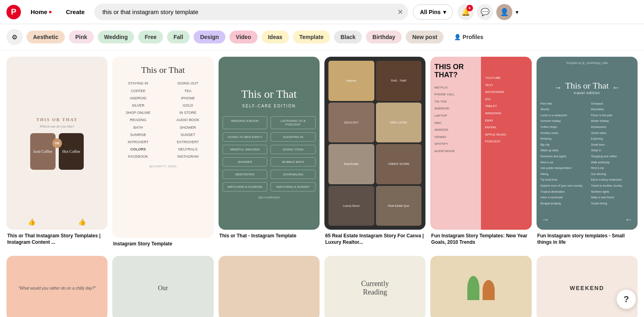 The width and height of the screenshot is (644, 317). Describe the element at coordinates (587, 151) in the screenshot. I see `pin-card: Template by @_sma!lthings_inlife → This …` at that location.